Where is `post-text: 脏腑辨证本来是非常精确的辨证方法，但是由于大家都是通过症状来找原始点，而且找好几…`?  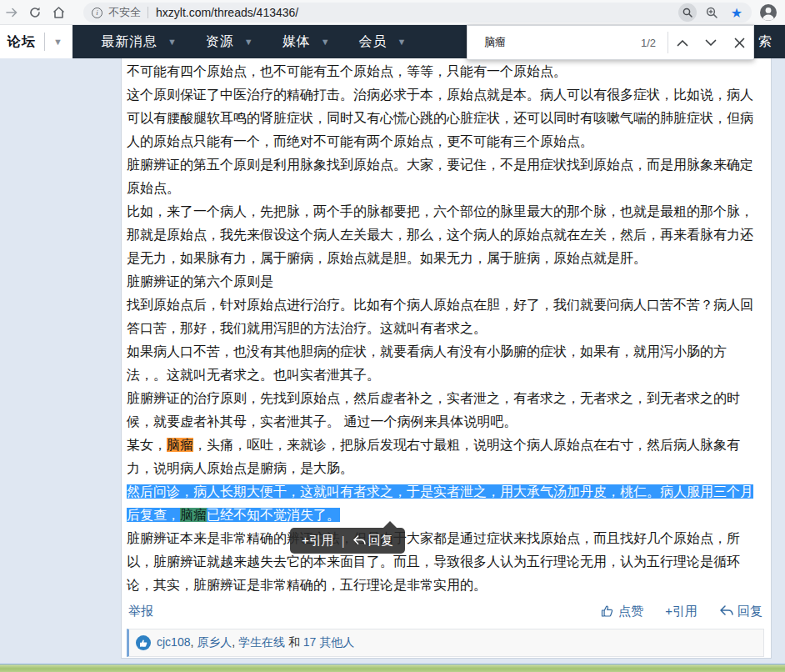
post-text: 脏腑辨证本来是非常精确的辨证方法，但是由于大家都是通过症状来找原始点，而且找好几… is located at coordinates (433, 562).